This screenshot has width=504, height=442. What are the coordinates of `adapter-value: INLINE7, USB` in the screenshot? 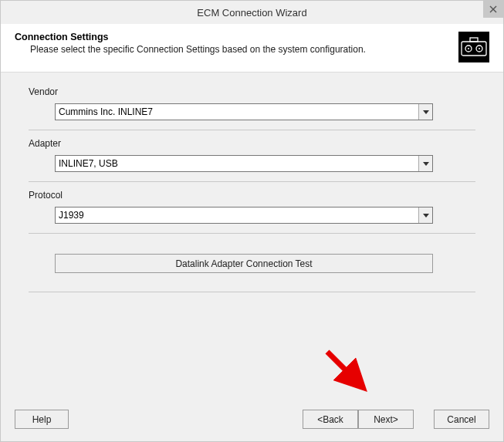 It's located at (88, 164).